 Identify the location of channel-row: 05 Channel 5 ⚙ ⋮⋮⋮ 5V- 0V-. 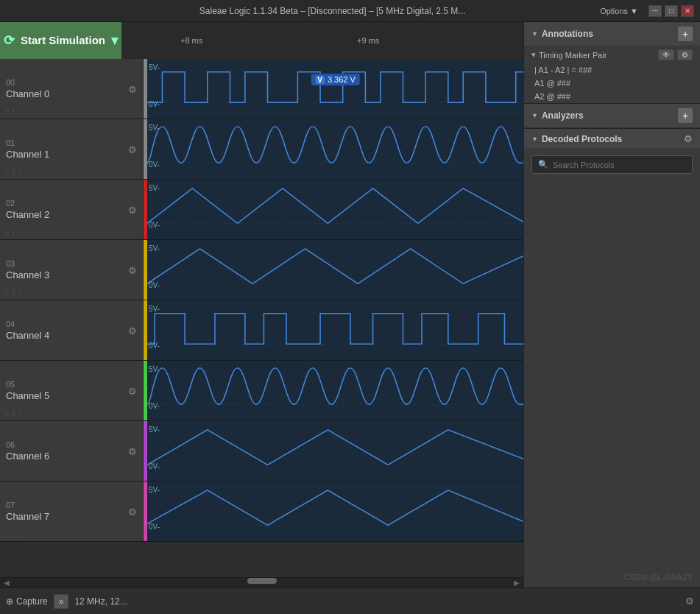
(262, 391).